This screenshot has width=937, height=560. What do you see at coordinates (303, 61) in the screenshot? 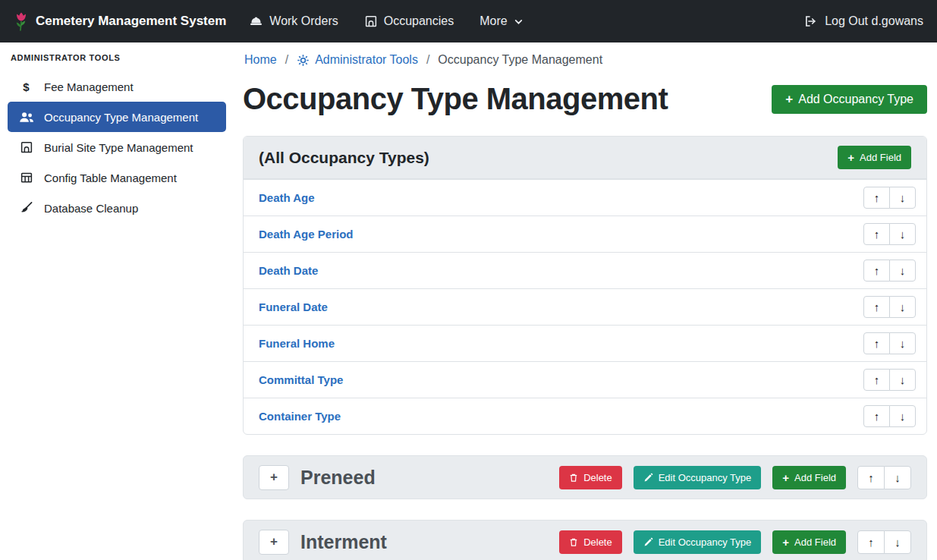
I see `gear-icon` at bounding box center [303, 61].